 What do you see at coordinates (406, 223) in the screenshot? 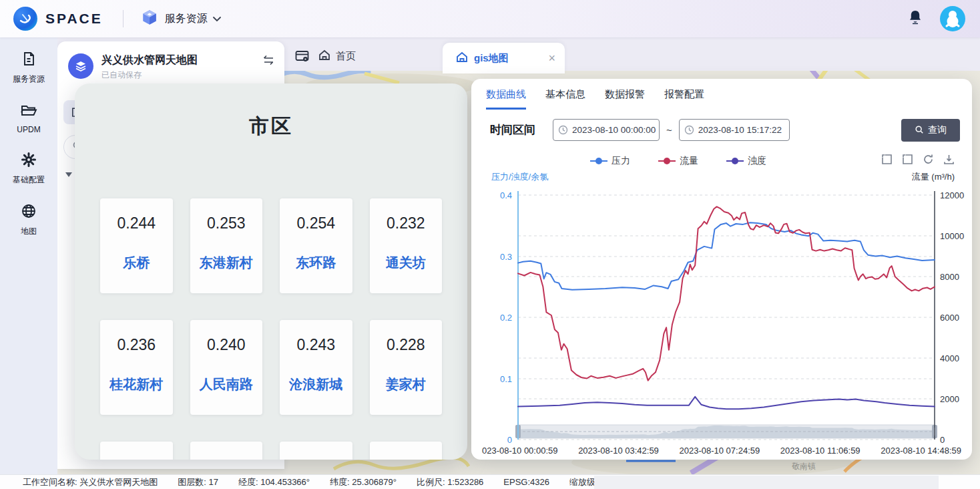
I see `station-value: 0.232` at bounding box center [406, 223].